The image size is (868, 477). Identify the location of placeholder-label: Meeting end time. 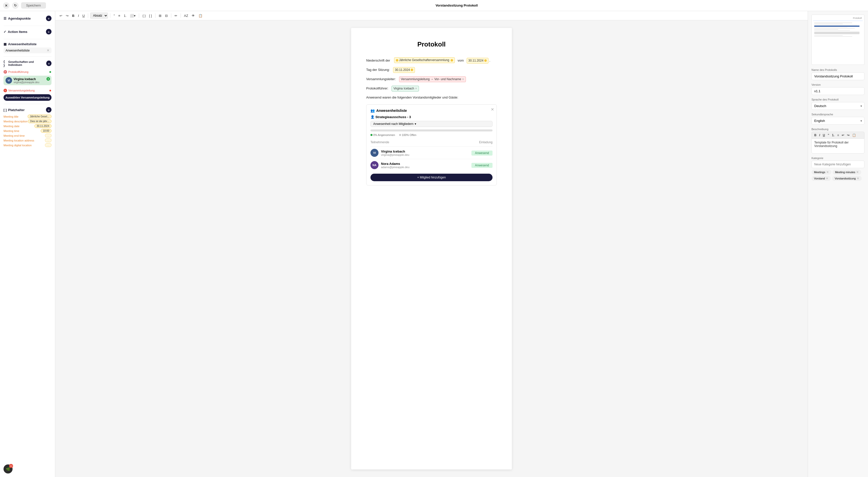
(14, 136).